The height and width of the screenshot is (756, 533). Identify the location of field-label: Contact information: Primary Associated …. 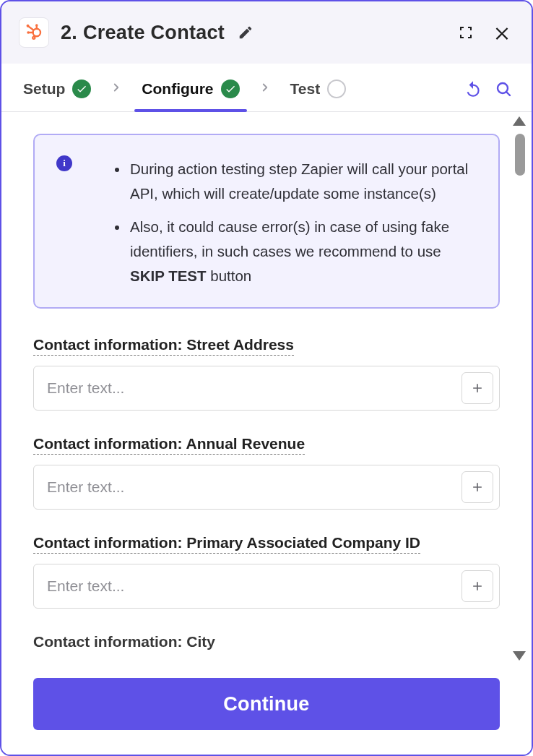
(227, 544).